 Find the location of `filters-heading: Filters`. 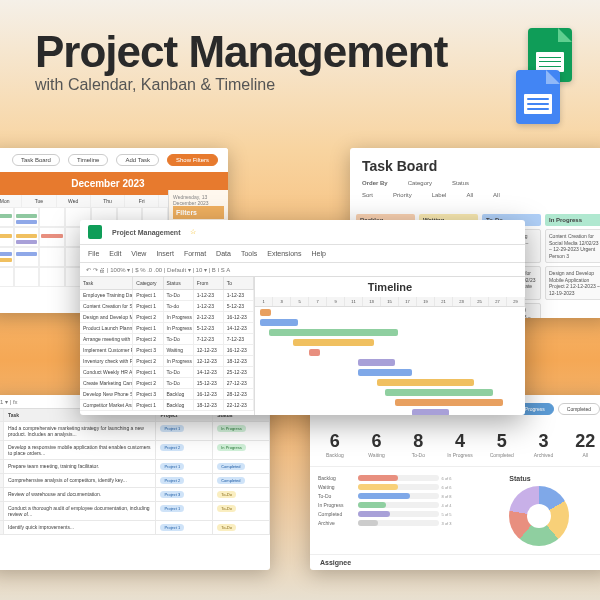

filters-heading: Filters is located at coordinates (198, 212).